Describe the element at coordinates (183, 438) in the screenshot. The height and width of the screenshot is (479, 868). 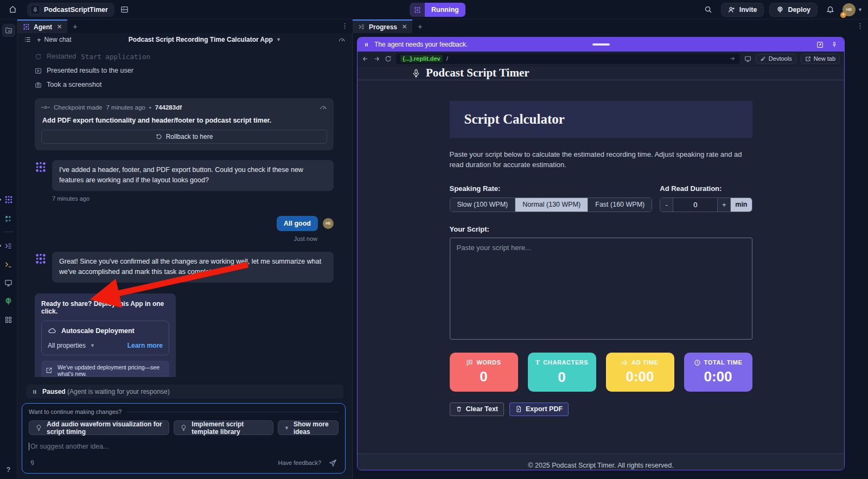
I see `agent-input-box: Want to continue making changes? Add aud…` at that location.